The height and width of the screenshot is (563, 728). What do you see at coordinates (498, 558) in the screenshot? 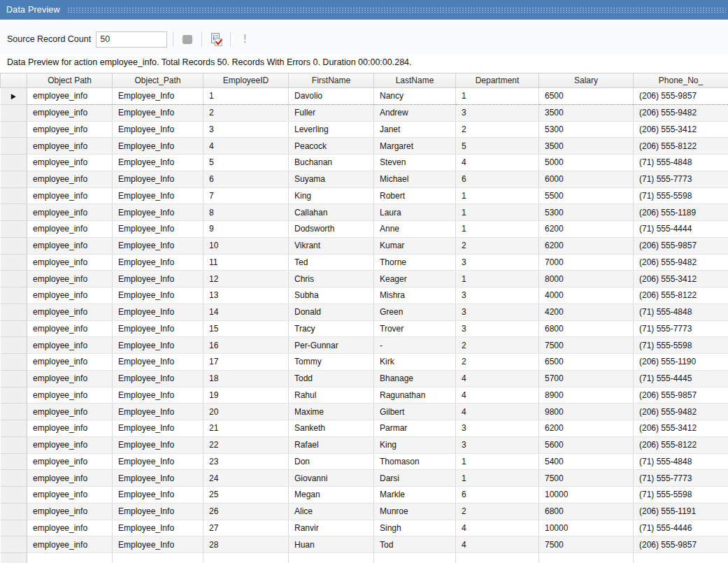
I see `cell` at bounding box center [498, 558].